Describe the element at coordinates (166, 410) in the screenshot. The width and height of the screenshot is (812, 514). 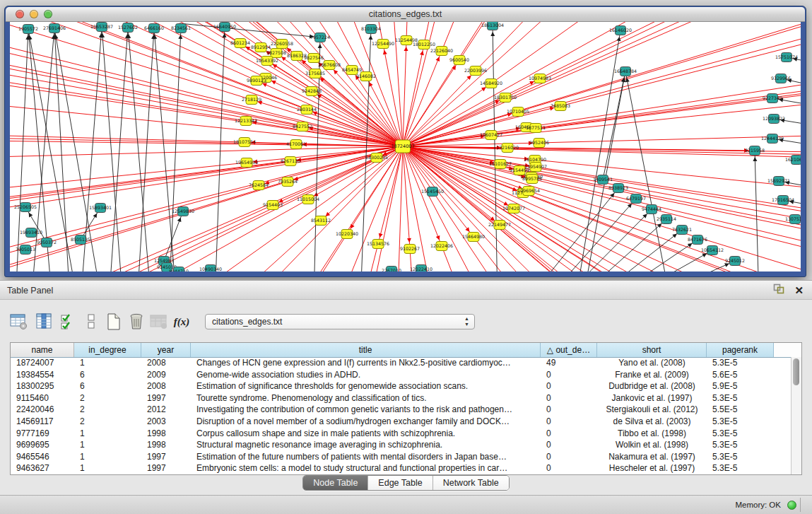
I see `table-cell: 2012` at that location.